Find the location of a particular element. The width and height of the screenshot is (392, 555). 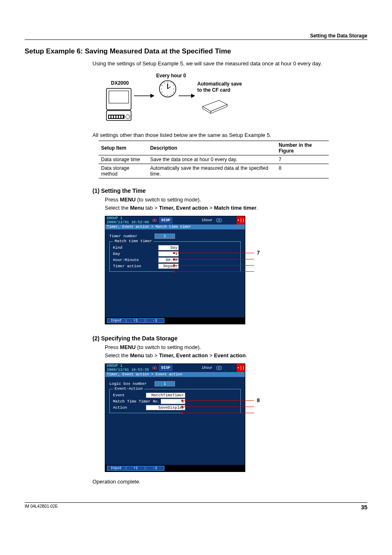

field-label: Timer number is located at coordinates (132, 236).